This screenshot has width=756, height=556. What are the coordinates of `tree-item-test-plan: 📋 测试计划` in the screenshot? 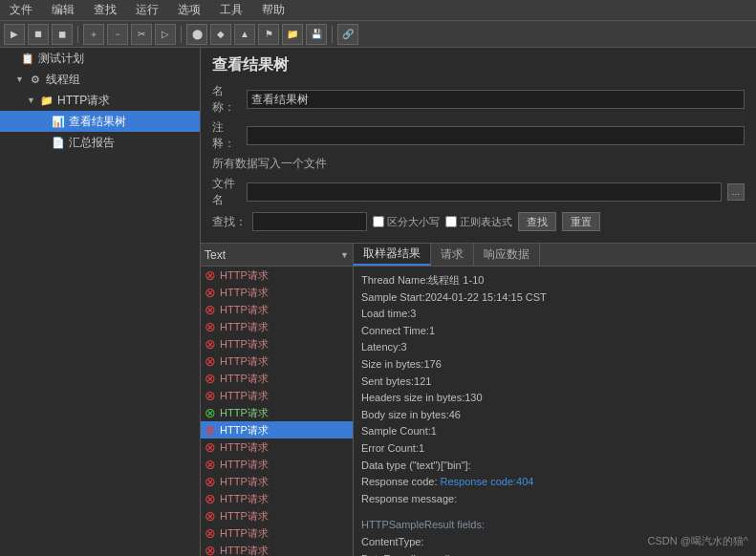 It's located at (99, 58).